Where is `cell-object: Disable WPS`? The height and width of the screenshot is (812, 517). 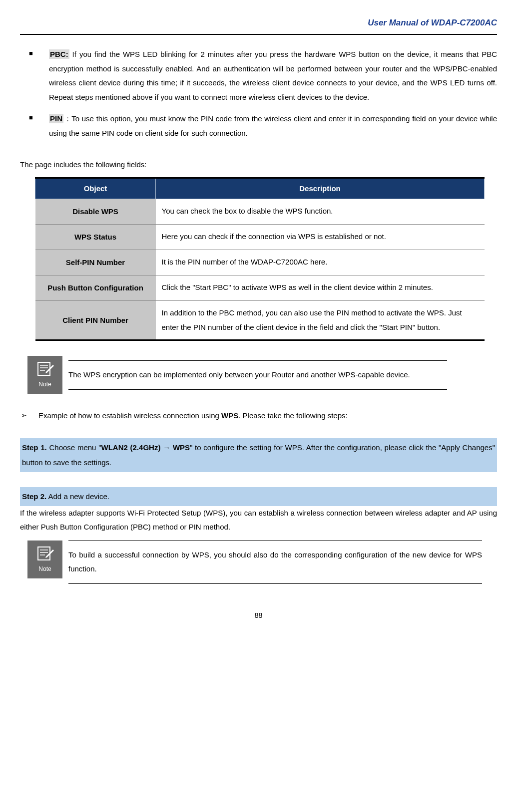
cell-object: Disable WPS is located at coordinates (96, 212).